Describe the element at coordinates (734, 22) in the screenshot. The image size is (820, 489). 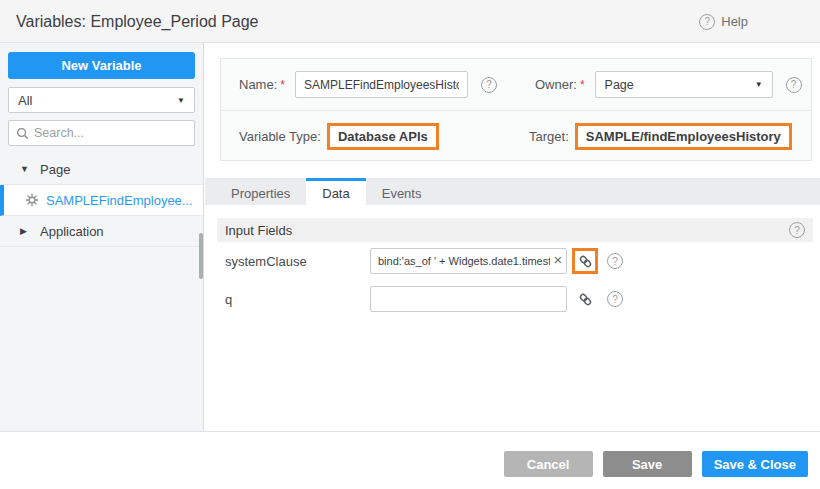
I see `help-label: Help` at that location.